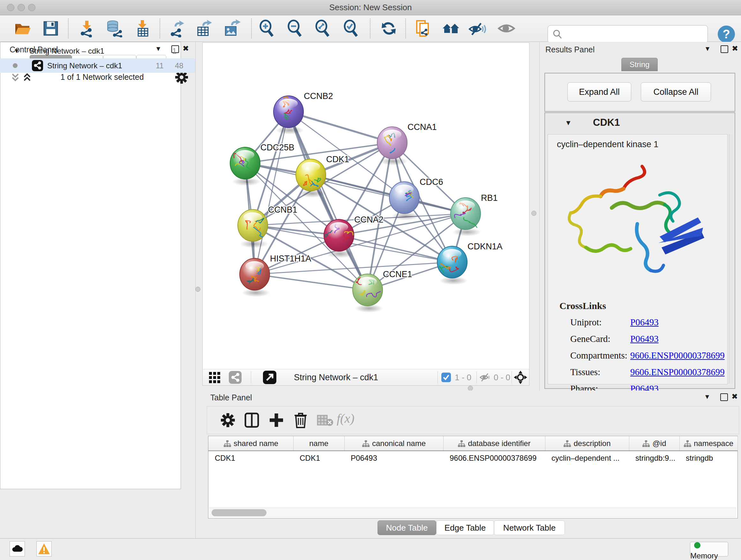  I want to click on import-network-file-icon, so click(87, 28).